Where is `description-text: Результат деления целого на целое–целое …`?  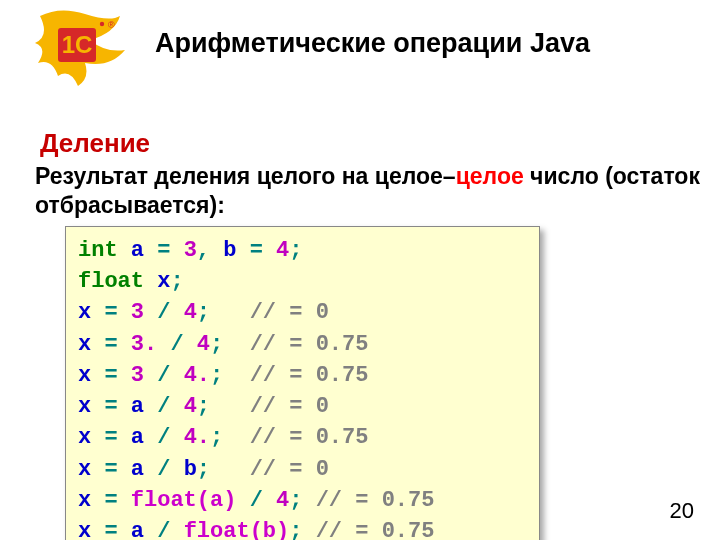 description-text: Результат деления целого на целое–целое … is located at coordinates (378, 191).